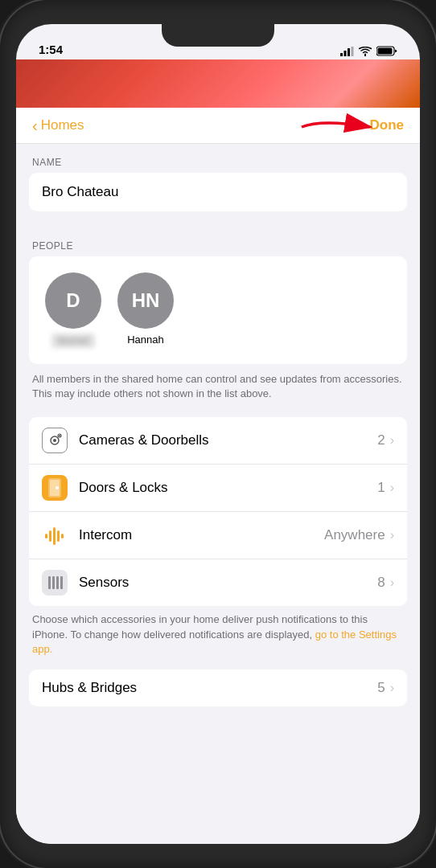 The height and width of the screenshot is (868, 436). What do you see at coordinates (393, 440) in the screenshot?
I see `cameras-doorbells-chevron: ›` at bounding box center [393, 440].